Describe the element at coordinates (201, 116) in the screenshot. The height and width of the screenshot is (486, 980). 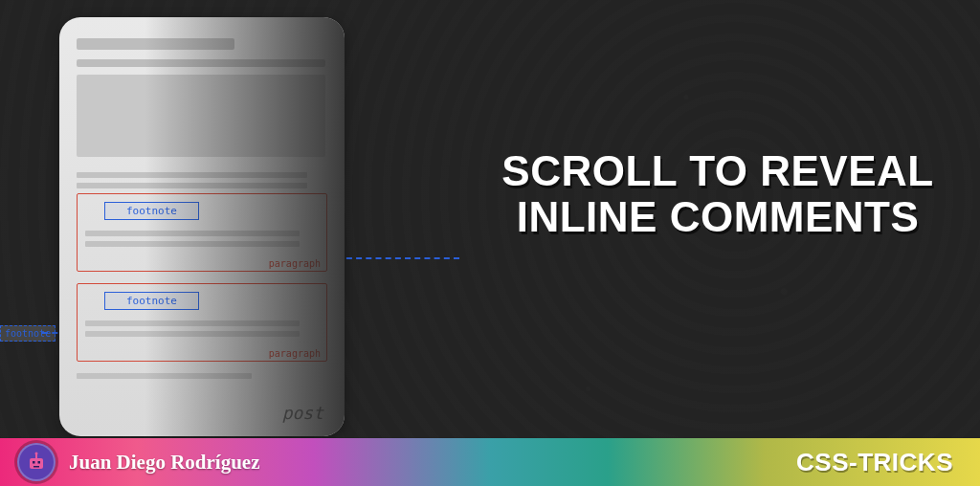
I see `skeleton-hero-block` at that location.